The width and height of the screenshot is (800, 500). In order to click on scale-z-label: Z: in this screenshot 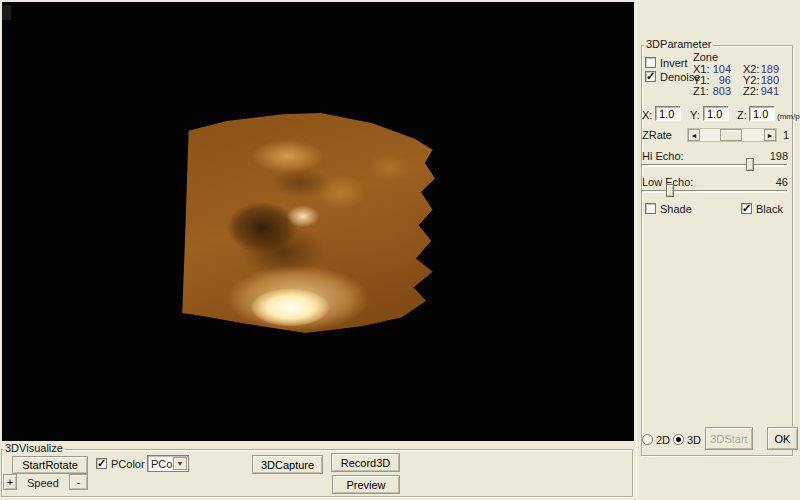, I will do `click(742, 116)`.